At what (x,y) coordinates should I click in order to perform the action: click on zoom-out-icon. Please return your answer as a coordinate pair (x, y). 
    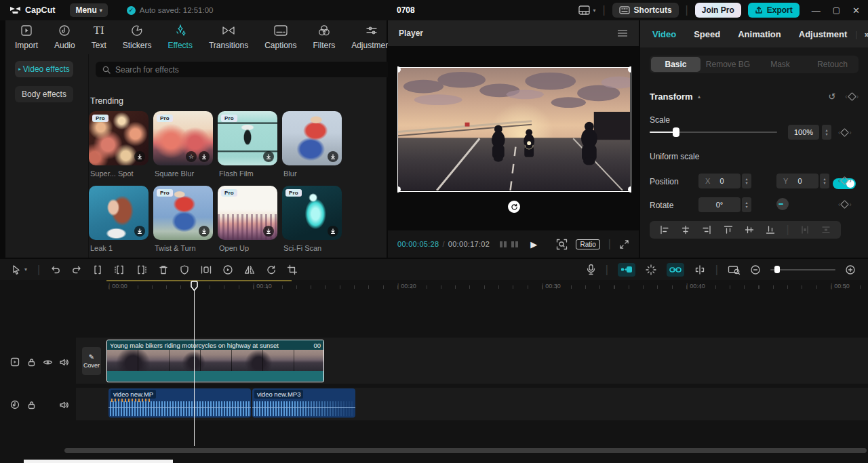
    Looking at the image, I should click on (755, 270).